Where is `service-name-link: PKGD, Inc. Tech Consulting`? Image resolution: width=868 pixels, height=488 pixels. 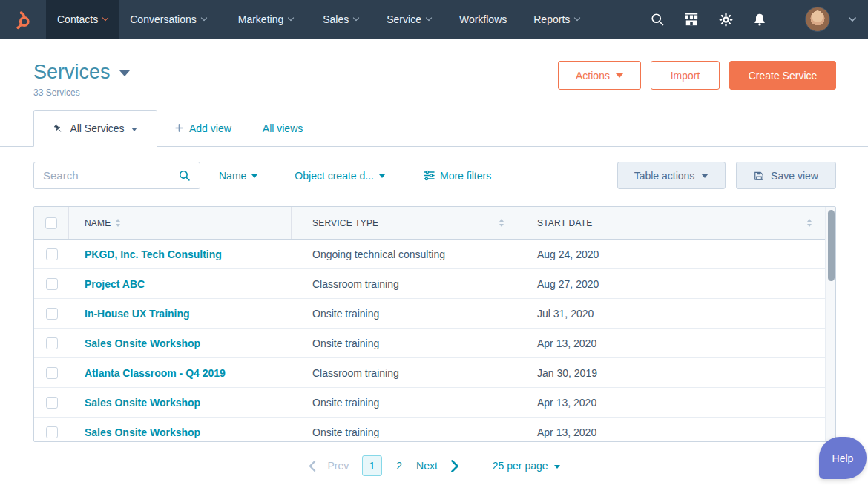 service-name-link: PKGD, Inc. Tech Consulting is located at coordinates (153, 254).